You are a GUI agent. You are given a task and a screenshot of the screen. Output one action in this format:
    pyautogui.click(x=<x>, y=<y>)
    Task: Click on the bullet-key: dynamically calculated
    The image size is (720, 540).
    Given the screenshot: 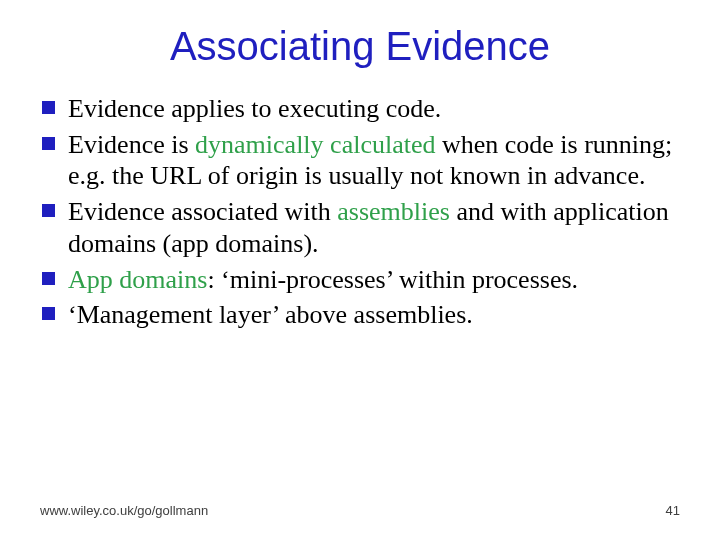 What is the action you would take?
    pyautogui.click(x=315, y=144)
    